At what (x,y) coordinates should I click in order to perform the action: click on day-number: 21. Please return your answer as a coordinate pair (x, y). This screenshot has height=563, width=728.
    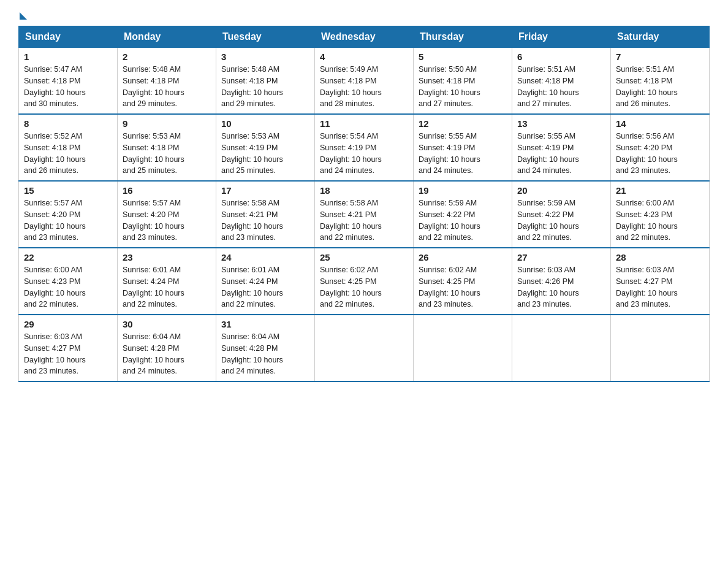
    Looking at the image, I should click on (660, 190).